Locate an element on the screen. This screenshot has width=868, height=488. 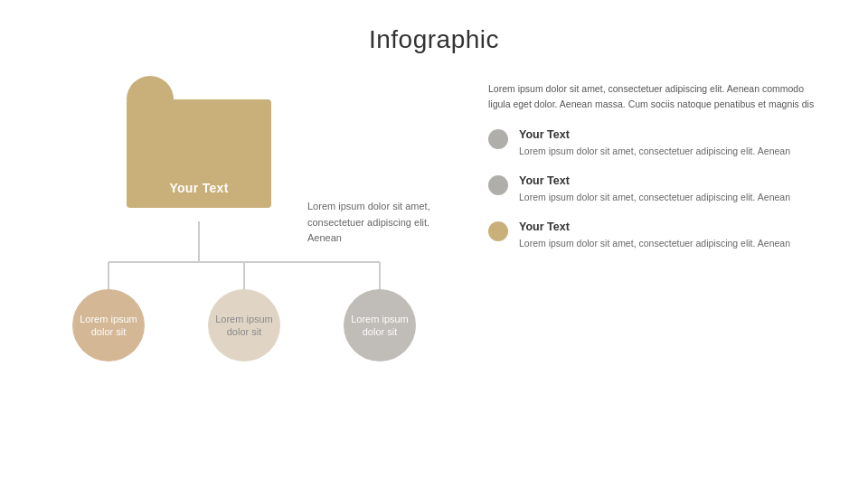
bottom-node-circle-2: Lorem ipsum dolor sit is located at coordinates (244, 325).